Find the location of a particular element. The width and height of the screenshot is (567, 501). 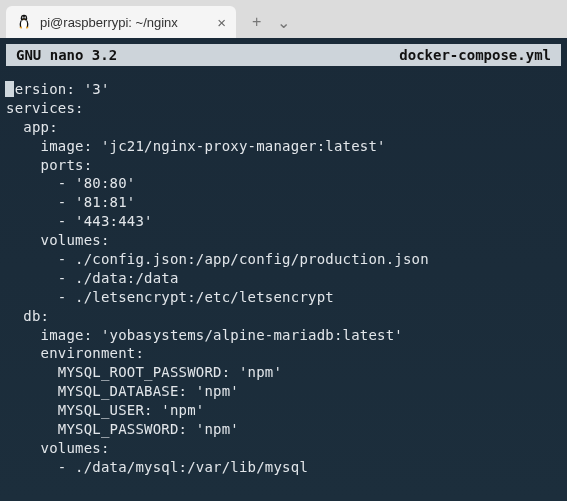

browser-tab: pi@raspberrypi: ~/nginx × is located at coordinates (121, 22).